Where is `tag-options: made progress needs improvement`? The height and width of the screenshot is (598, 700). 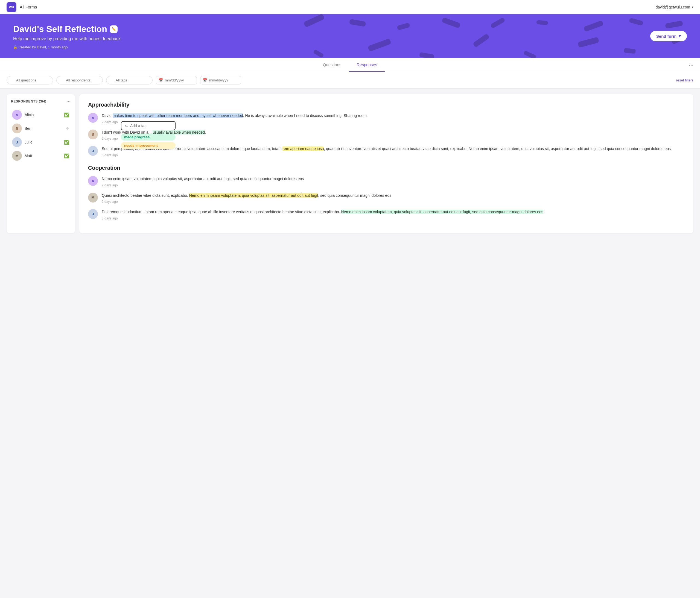 tag-options: made progress needs improvement is located at coordinates (148, 141).